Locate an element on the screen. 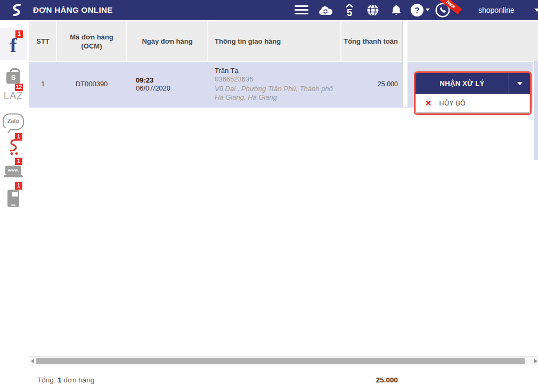  shopee-icon: S is located at coordinates (13, 76).